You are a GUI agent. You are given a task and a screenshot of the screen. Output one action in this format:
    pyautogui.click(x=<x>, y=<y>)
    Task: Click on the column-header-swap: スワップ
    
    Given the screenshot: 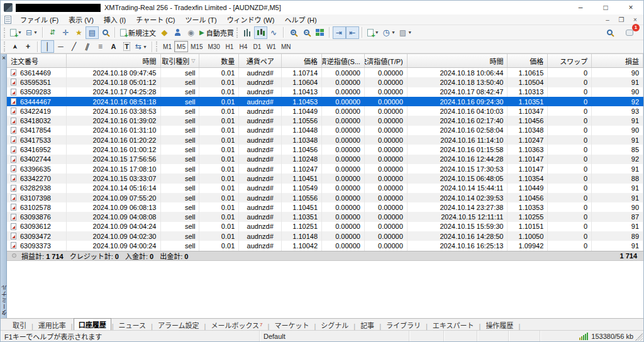 What is the action you would take?
    pyautogui.click(x=570, y=60)
    